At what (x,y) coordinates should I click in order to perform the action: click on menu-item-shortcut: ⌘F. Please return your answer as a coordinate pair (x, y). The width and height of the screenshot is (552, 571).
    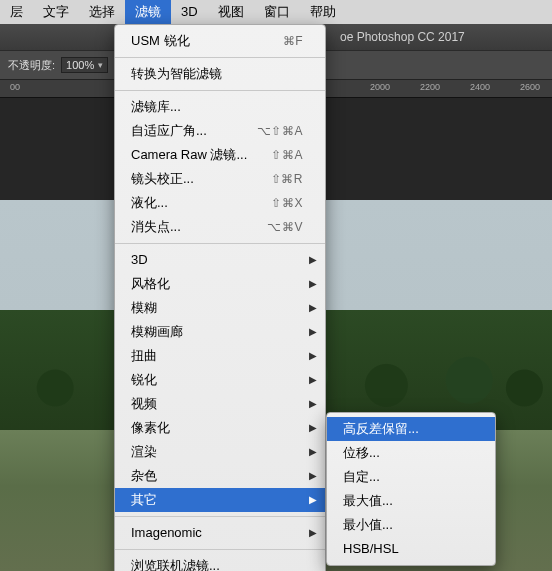
    Looking at the image, I should click on (293, 41).